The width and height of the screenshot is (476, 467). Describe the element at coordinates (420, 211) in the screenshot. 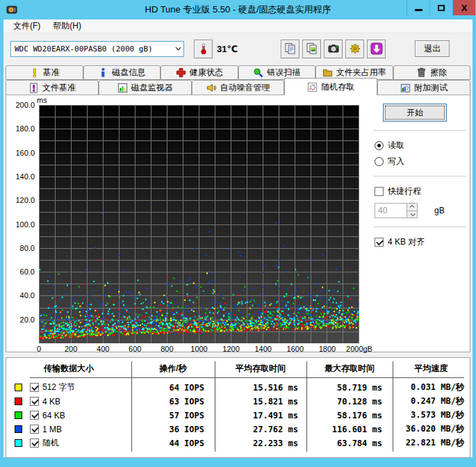

I see `short-stroke-size: gB` at that location.